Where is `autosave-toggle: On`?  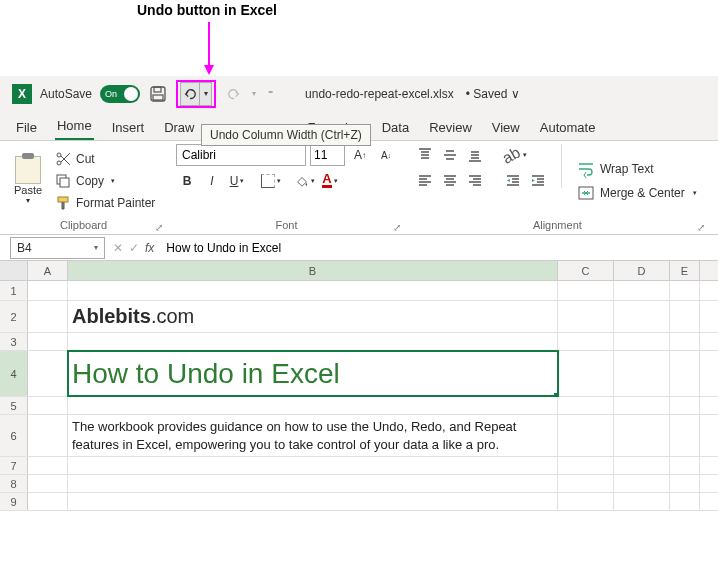
autosave-toggle: On is located at coordinates (120, 94).